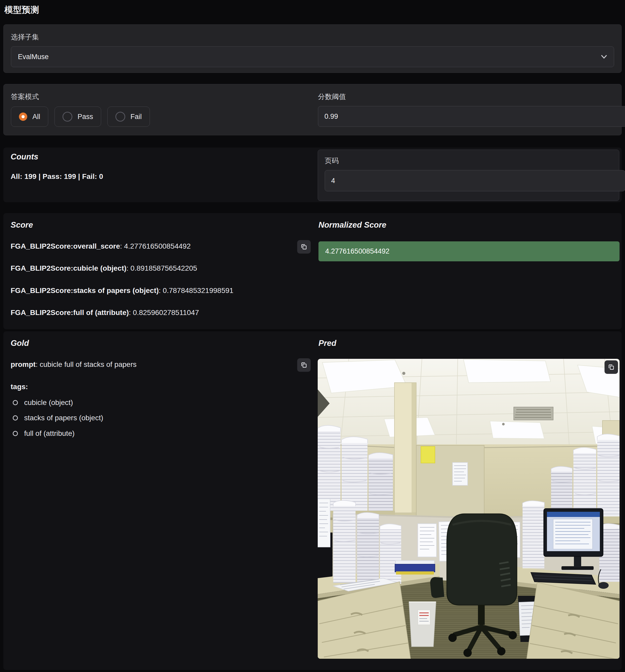 Image resolution: width=625 pixels, height=672 pixels. Describe the element at coordinates (30, 117) in the screenshot. I see `radio-all: All` at that location.